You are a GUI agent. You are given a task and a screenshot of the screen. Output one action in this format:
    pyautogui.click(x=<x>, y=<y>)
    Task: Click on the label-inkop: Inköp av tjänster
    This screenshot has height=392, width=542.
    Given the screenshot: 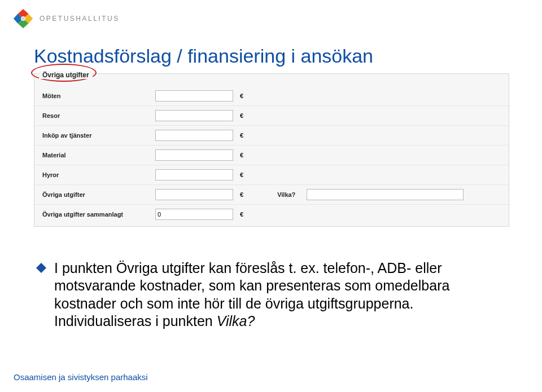 What is the action you would take?
    pyautogui.click(x=99, y=135)
    